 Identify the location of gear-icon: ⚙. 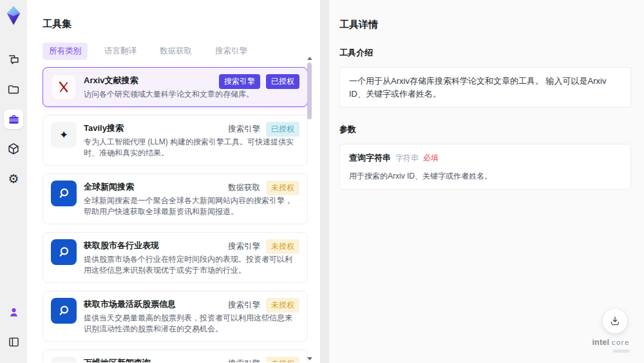
(14, 179).